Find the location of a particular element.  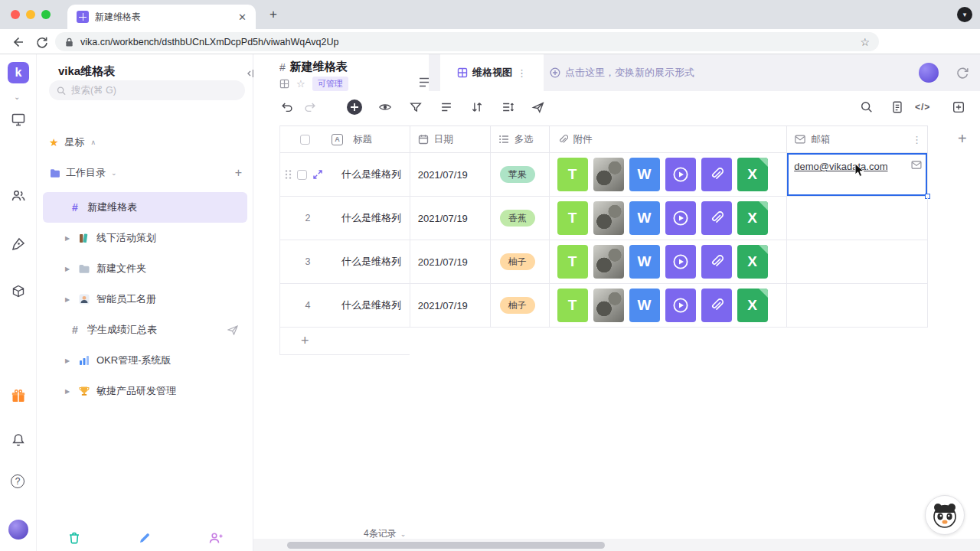

starred-section-header: ★ 星标 ∧ is located at coordinates (72, 142).